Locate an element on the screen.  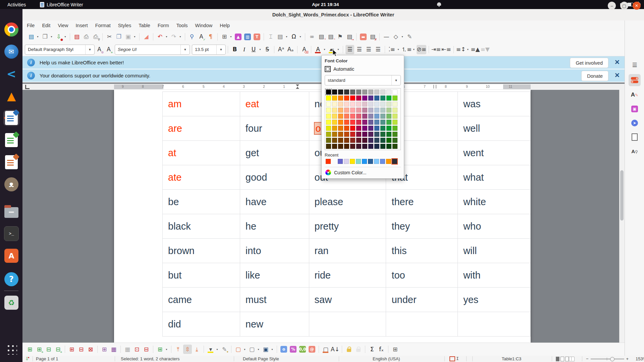
decrease-indent-button: ⇤≡ is located at coordinates (446, 50).